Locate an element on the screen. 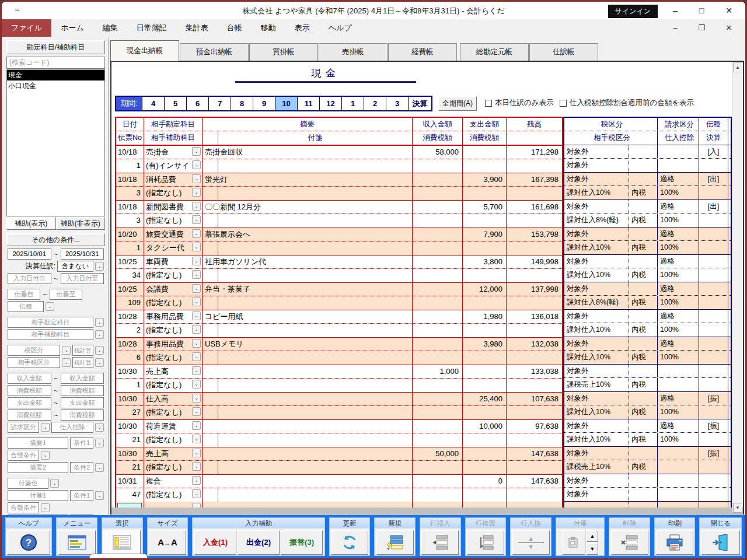 The image size is (747, 560). taxcalc-select: 税計算 is located at coordinates (83, 350).